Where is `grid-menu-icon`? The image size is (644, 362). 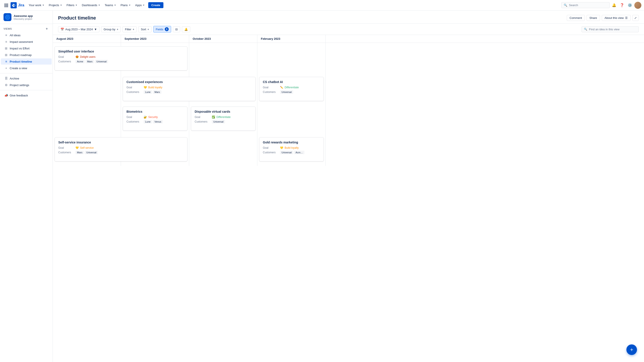
grid-menu-icon is located at coordinates (6, 5).